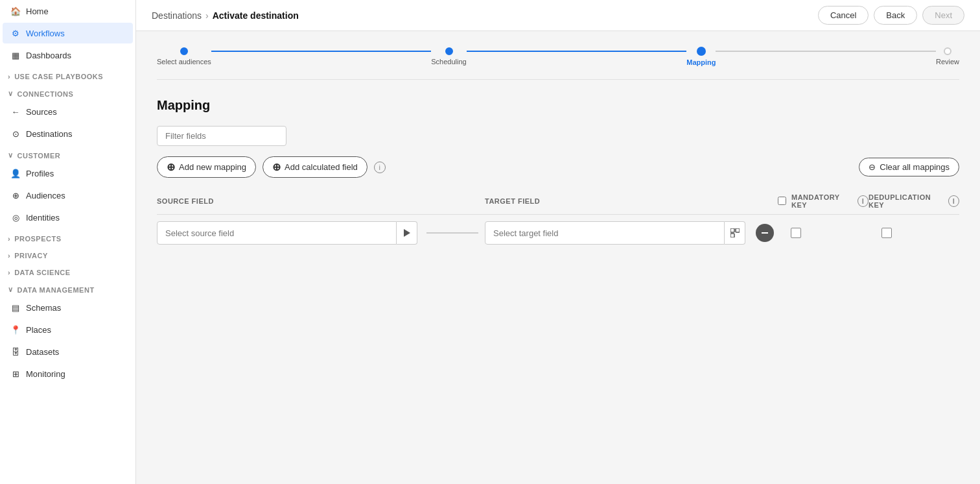  What do you see at coordinates (184, 62) in the screenshot?
I see `step-label: Select audiences` at bounding box center [184, 62].